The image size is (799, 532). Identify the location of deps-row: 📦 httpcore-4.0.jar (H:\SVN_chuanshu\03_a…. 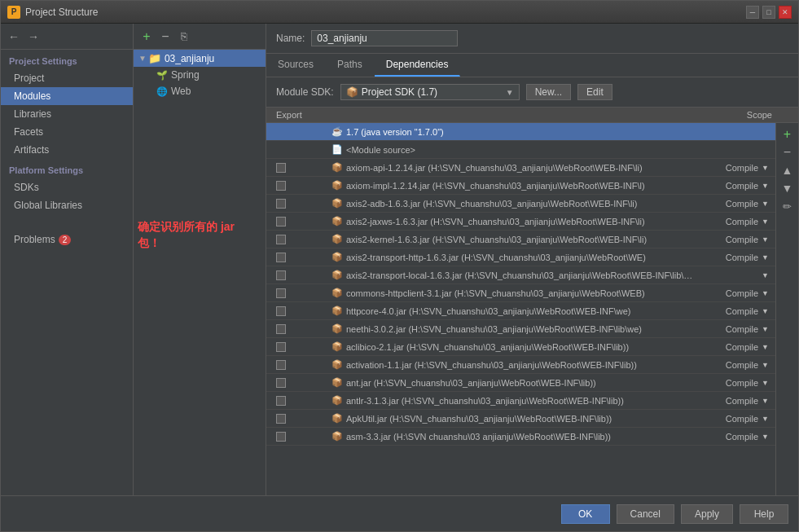
(521, 311).